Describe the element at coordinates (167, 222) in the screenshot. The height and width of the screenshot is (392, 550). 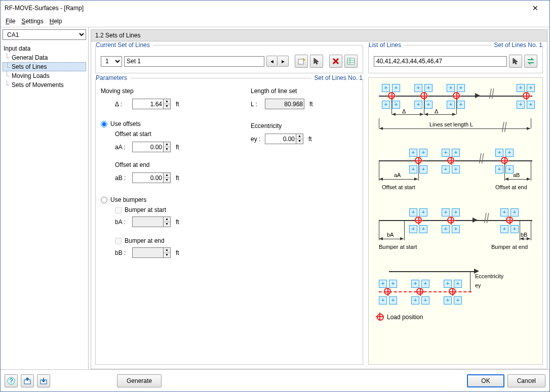
I see `bA-spinner: ▲▼` at that location.